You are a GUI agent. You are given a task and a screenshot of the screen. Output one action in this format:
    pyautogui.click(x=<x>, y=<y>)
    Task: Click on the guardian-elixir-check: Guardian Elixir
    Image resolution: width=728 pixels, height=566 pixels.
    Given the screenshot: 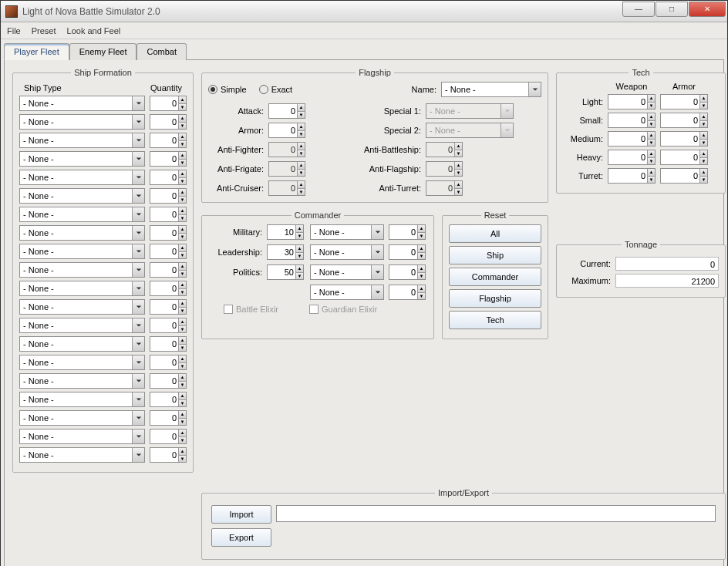 What is the action you would take?
    pyautogui.click(x=343, y=309)
    